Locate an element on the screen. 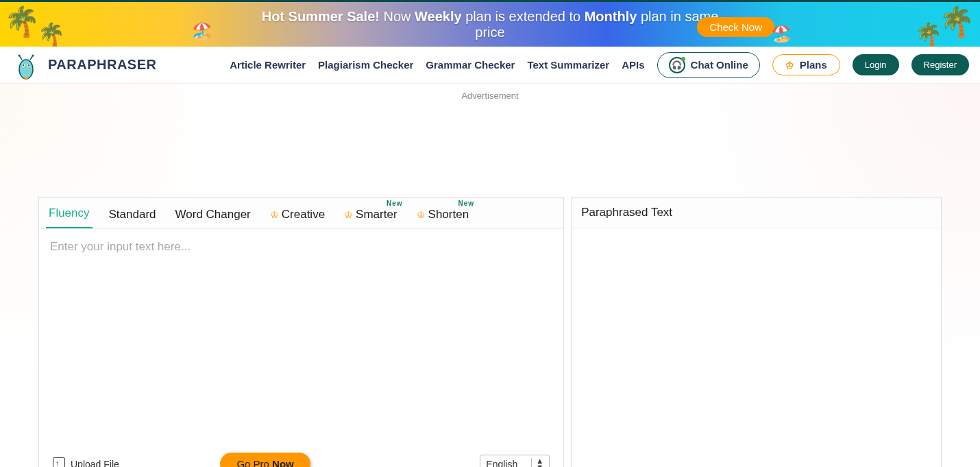  tab-word-changer: Word Changer is located at coordinates (213, 215).